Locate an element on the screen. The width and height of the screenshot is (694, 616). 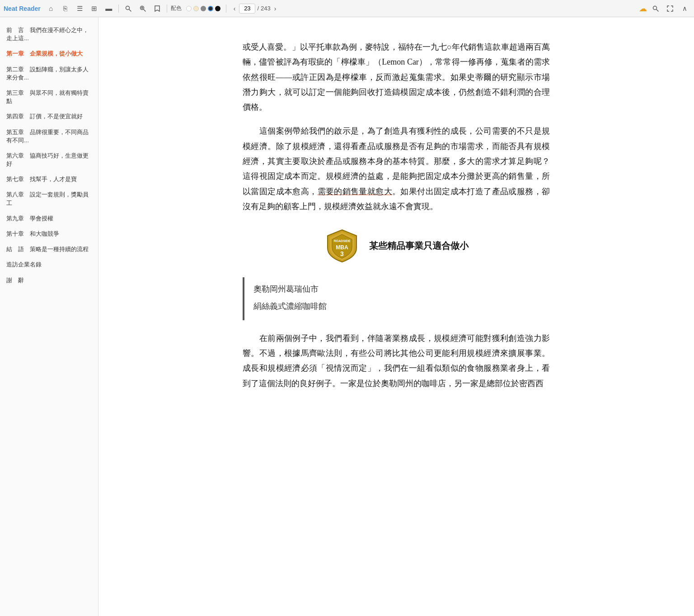
sidebar-item-preface: 前 言 我們在漫不經心之中，走上這... is located at coordinates (49, 34).